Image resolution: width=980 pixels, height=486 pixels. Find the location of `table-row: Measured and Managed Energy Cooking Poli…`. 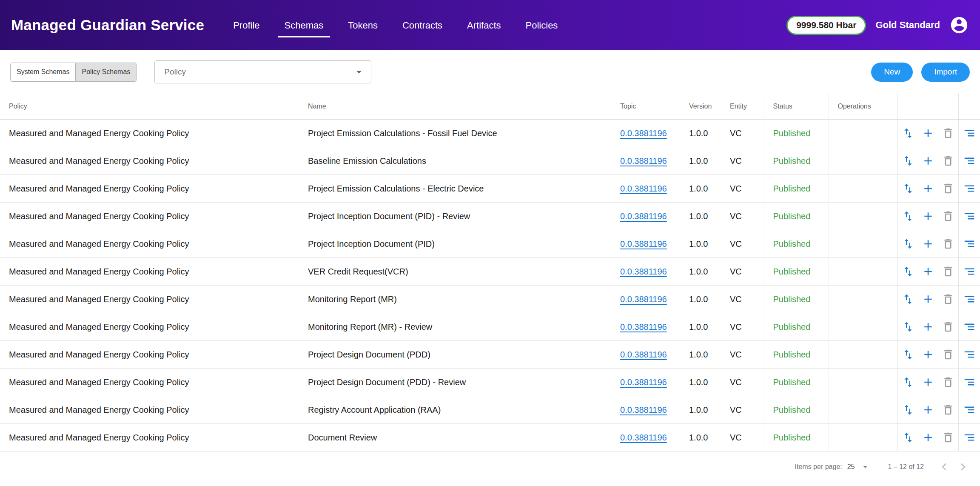

table-row: Measured and Managed Energy Cooking Poli… is located at coordinates (490, 355).